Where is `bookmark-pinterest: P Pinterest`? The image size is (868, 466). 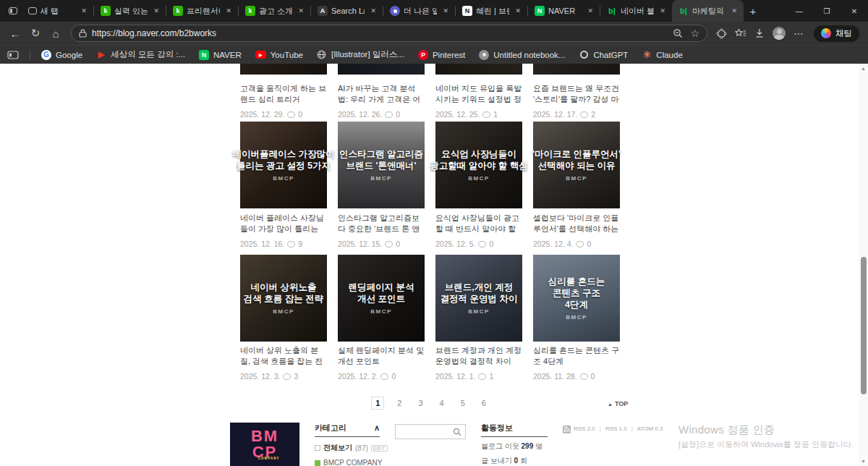 bookmark-pinterest: P Pinterest is located at coordinates (441, 55).